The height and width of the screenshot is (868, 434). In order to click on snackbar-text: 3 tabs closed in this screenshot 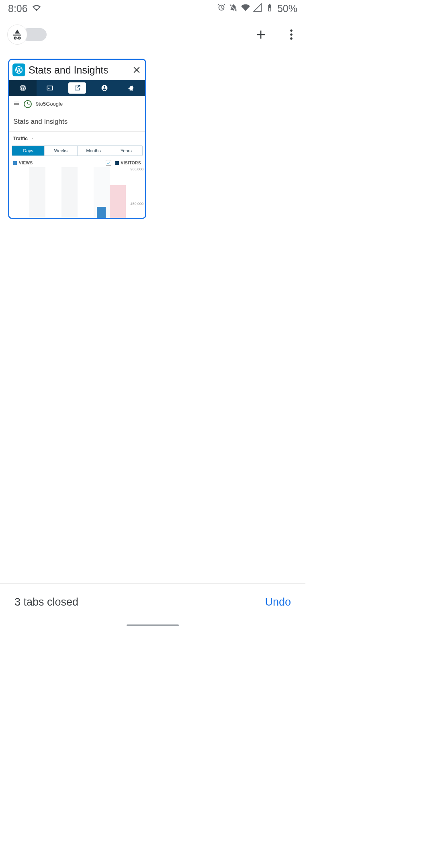, I will do `click(47, 602)`.